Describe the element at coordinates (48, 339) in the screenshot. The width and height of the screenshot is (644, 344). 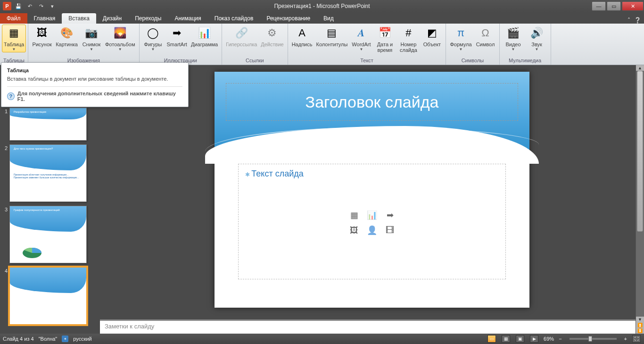
I see `status-theme: "Волна"` at that location.